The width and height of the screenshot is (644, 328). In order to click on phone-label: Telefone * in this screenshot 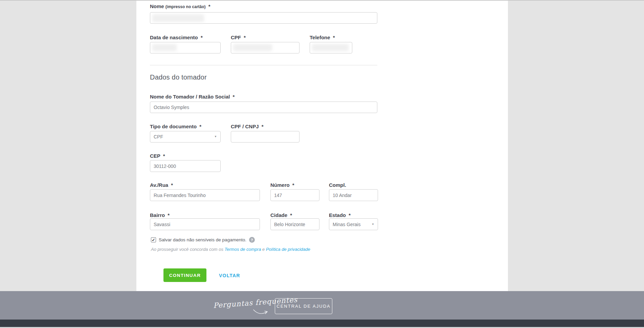, I will do `click(322, 37)`.